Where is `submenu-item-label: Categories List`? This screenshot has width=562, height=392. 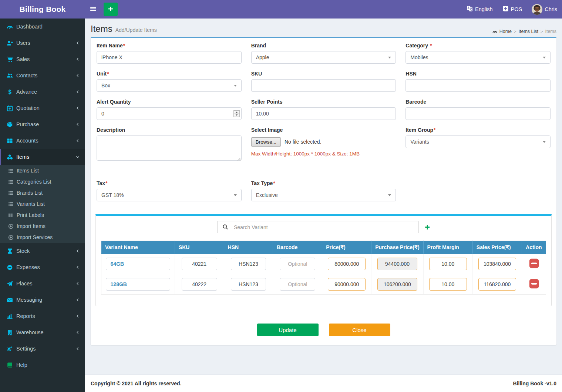 submenu-item-label: Categories List is located at coordinates (34, 182).